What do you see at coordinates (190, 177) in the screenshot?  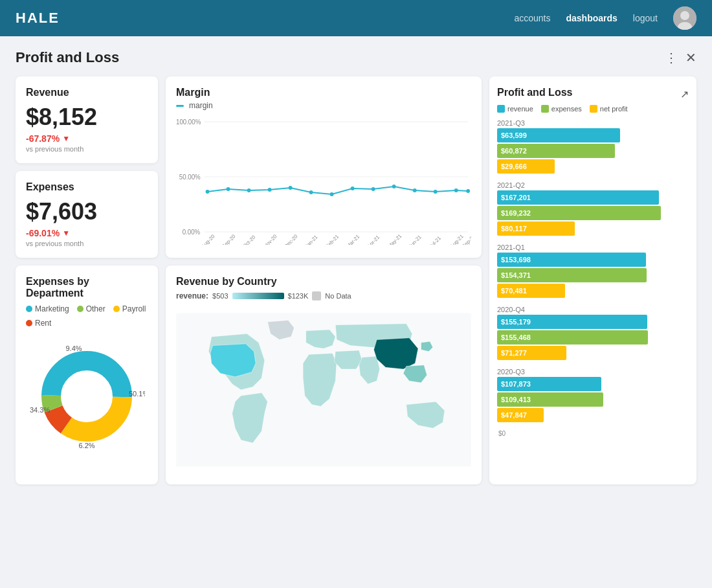 I see `svg-text: 50.00%` at bounding box center [190, 177].